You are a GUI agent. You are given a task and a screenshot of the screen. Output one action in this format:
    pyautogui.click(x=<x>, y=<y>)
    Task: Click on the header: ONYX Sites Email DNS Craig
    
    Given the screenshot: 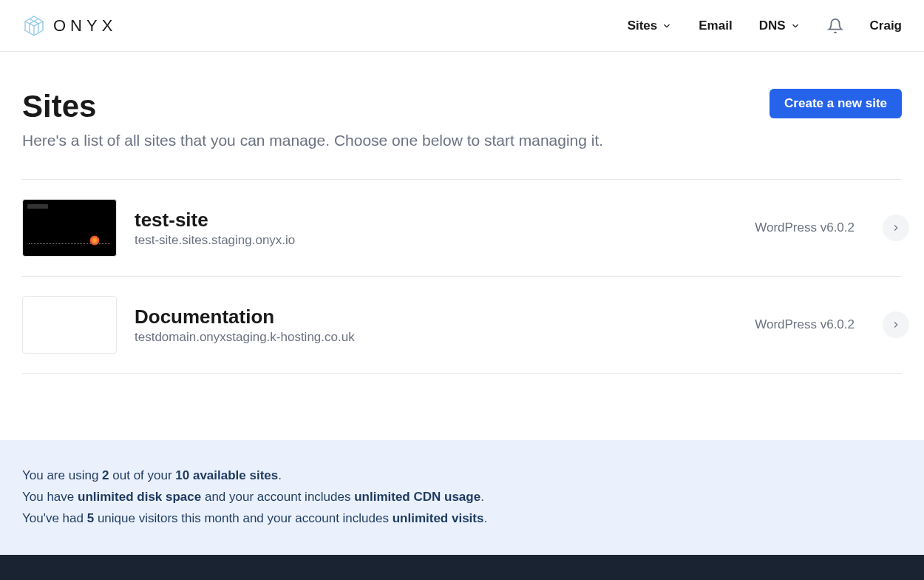 What is the action you would take?
    pyautogui.click(x=462, y=26)
    